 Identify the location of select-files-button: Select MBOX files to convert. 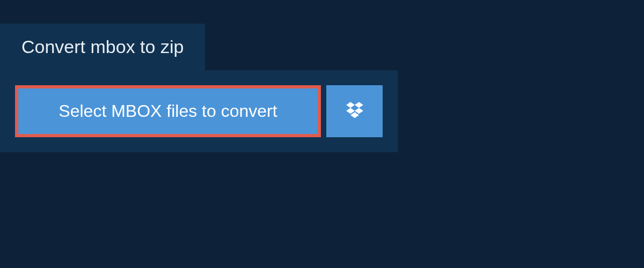
(168, 111).